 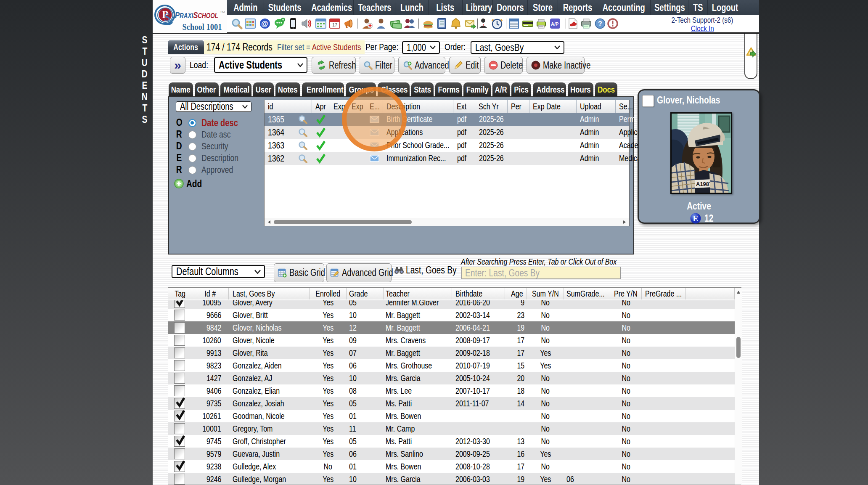 What do you see at coordinates (202, 27) in the screenshot?
I see `svg-text: School 1001` at bounding box center [202, 27].